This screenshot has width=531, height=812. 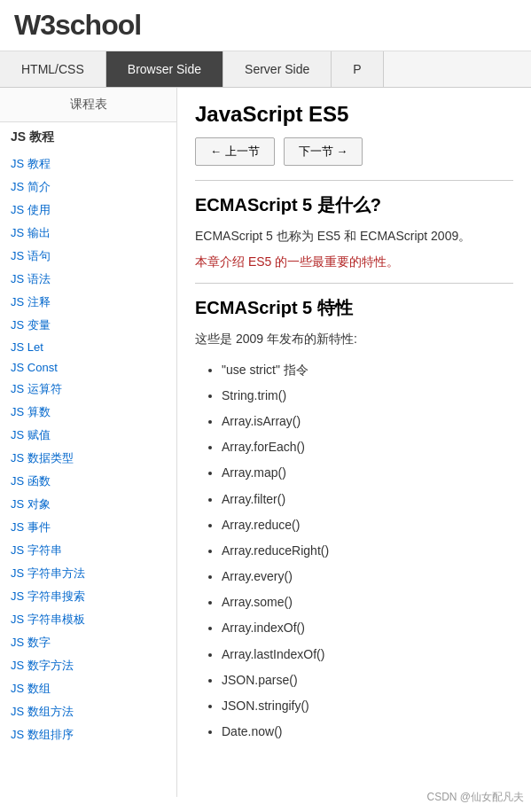 What do you see at coordinates (89, 325) in the screenshot?
I see `sidebar-link: JS 变量` at bounding box center [89, 325].